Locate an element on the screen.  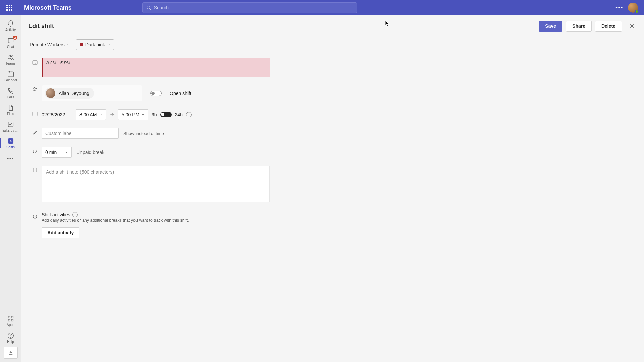
end-value: 5:00 PM is located at coordinates (130, 115).